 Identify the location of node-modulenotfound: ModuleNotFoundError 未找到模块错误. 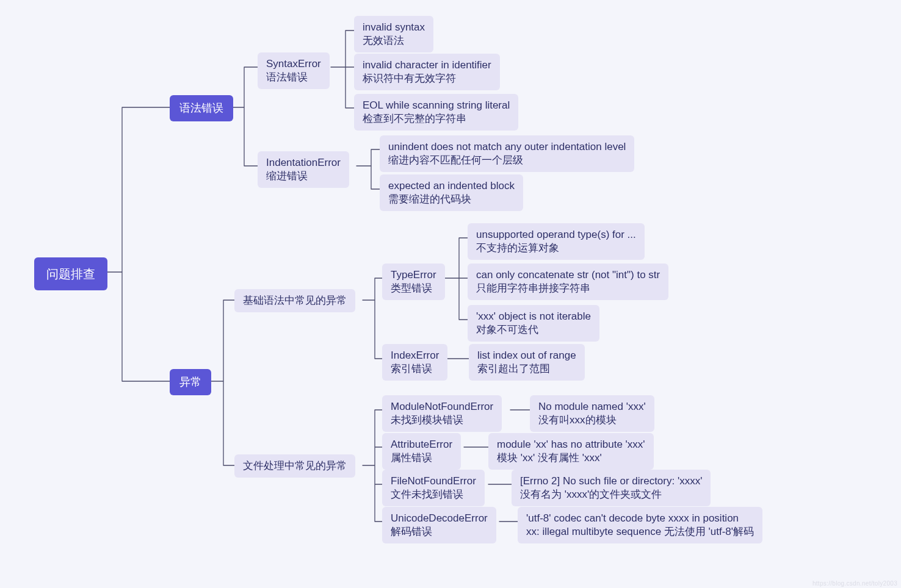
(442, 414).